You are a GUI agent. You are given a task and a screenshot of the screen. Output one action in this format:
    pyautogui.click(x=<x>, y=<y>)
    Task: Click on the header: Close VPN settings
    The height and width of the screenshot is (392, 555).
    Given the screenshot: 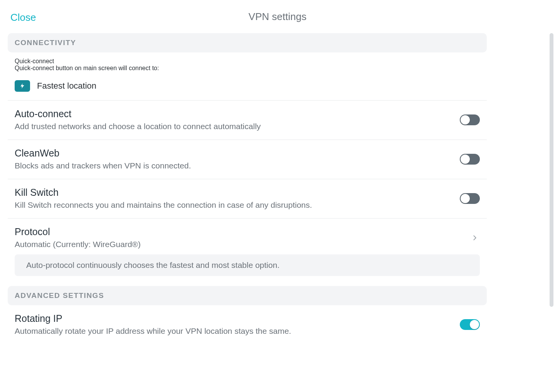 What is the action you would take?
    pyautogui.click(x=278, y=17)
    